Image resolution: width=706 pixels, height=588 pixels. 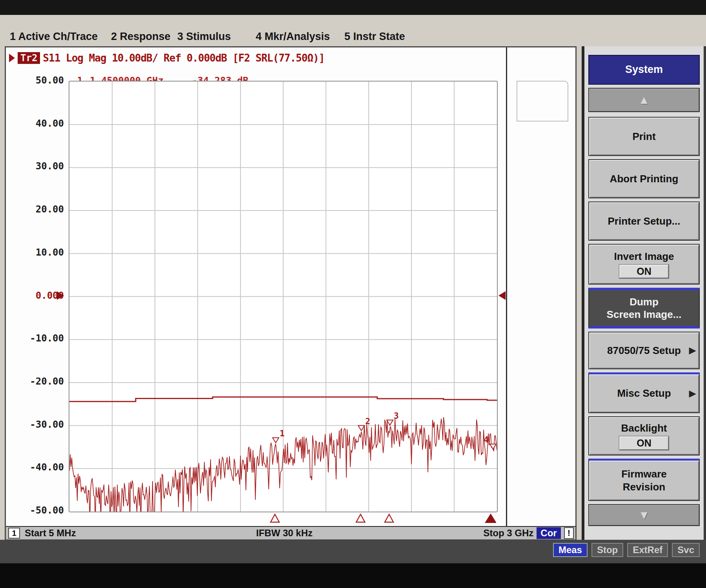 What do you see at coordinates (282, 518) in the screenshot?
I see `marker-axis-strip` at bounding box center [282, 518].